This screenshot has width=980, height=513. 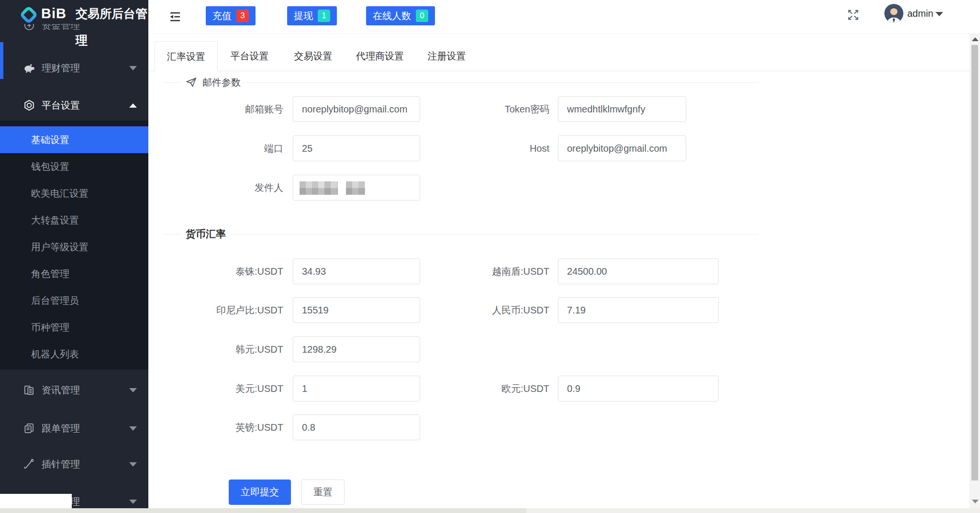 What do you see at coordinates (74, 327) in the screenshot?
I see `submenu-item-coins: 币种管理` at bounding box center [74, 327].